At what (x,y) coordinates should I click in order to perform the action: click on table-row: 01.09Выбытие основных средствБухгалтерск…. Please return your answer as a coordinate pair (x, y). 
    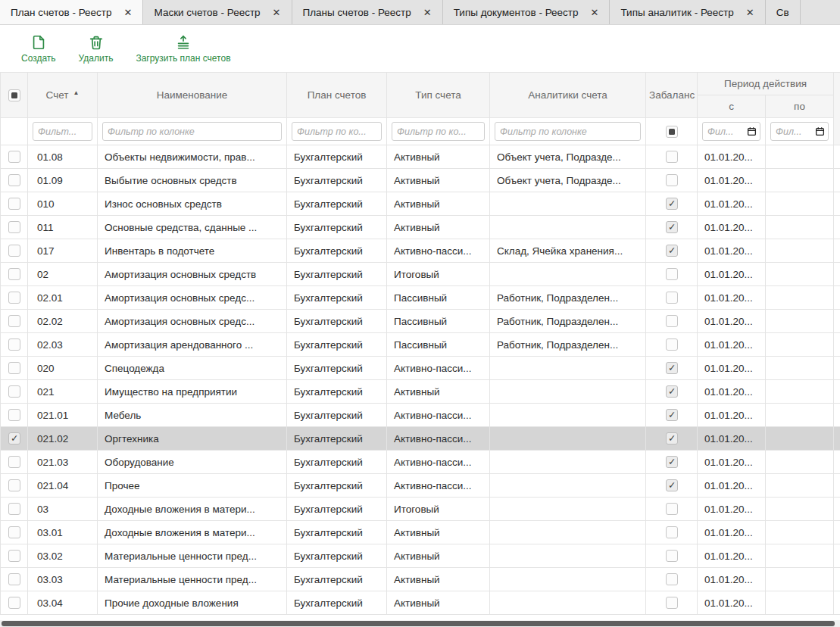
    Looking at the image, I should click on (420, 180).